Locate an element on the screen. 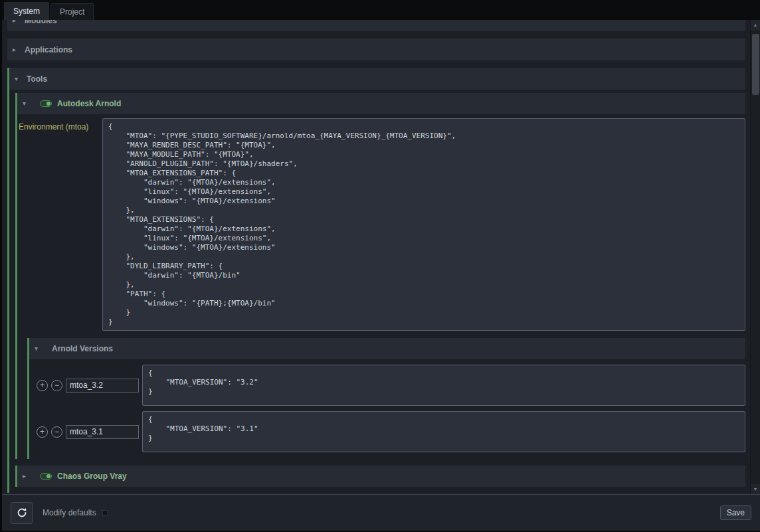 This screenshot has height=532, width=760. subsection-title-arnold: Autodesk Arnold is located at coordinates (89, 104).